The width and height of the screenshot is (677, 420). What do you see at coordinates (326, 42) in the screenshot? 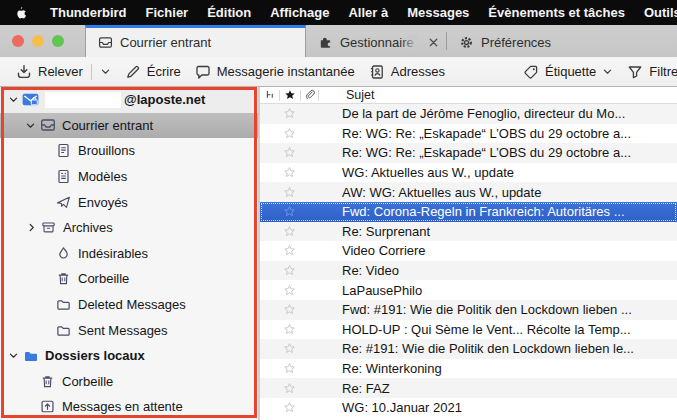
I see `puzzle-icon` at bounding box center [326, 42].